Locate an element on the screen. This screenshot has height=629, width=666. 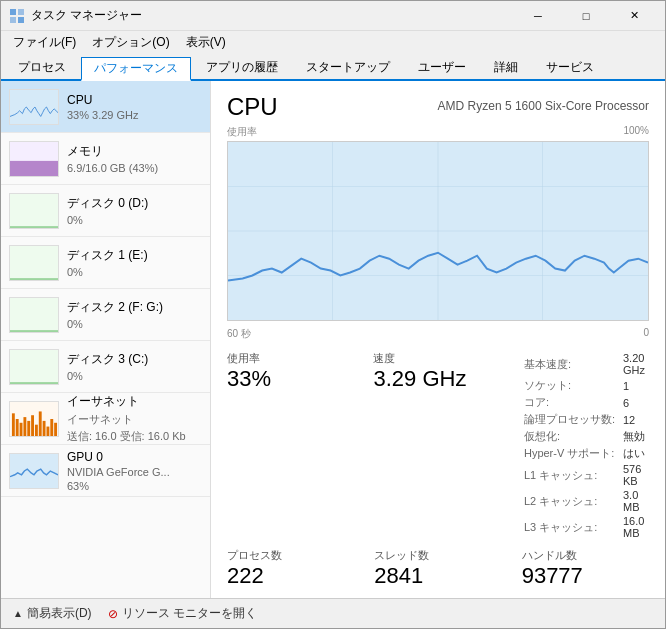
memory-sidebar-value: 6.9/16.0 GB (43%) is located at coordinates (134, 168).